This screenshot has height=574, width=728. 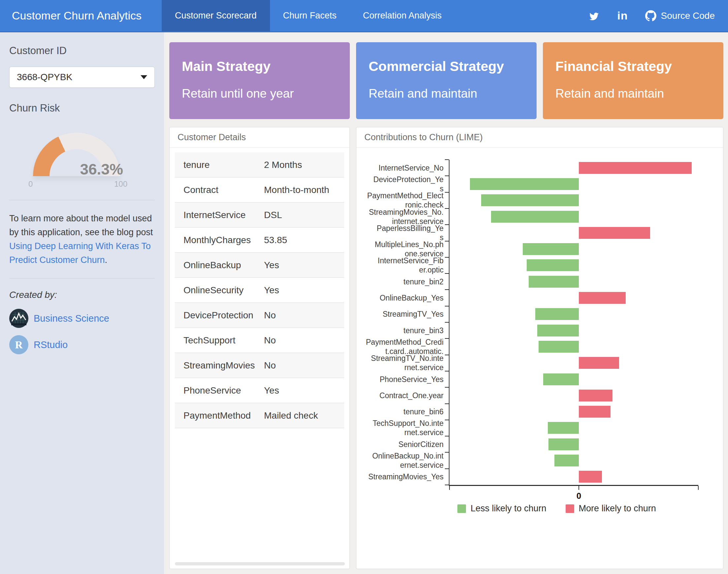 I want to click on lime-row: PaymentMethod_Electronic.check, so click(x=574, y=200).